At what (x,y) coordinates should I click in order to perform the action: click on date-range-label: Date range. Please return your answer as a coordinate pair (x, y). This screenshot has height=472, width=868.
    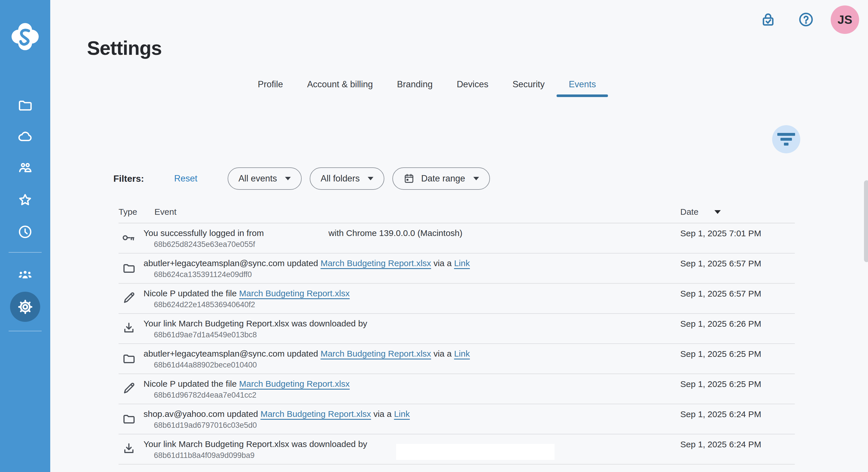
    Looking at the image, I should click on (443, 179).